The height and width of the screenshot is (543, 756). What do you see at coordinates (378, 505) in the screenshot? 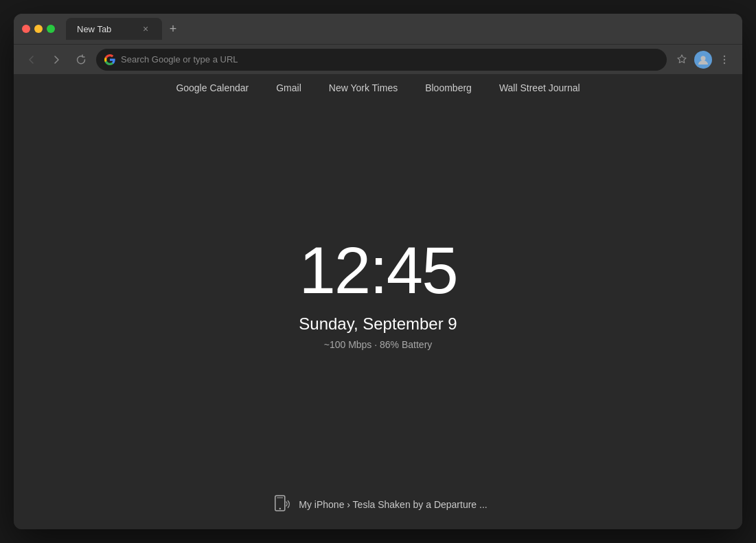
I see `bottom-notification: My iPhone › Tesla Shaken by a Departure …` at bounding box center [378, 505].